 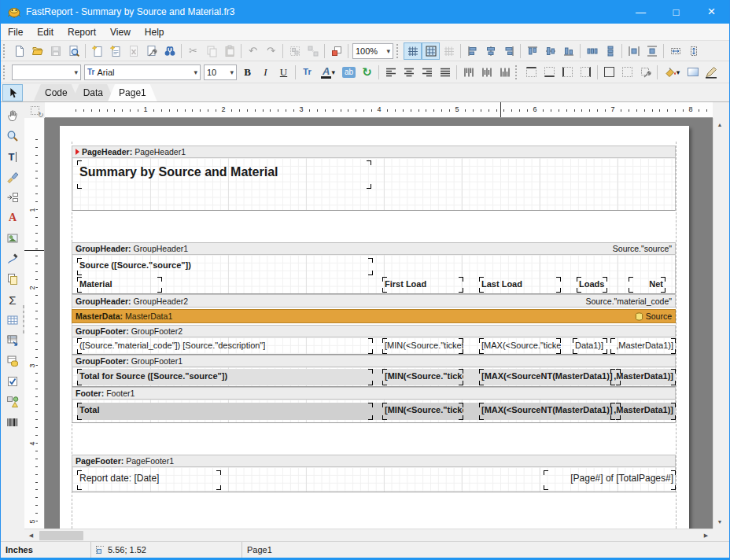 What do you see at coordinates (283, 72) in the screenshot?
I see `underline-button: U` at bounding box center [283, 72].